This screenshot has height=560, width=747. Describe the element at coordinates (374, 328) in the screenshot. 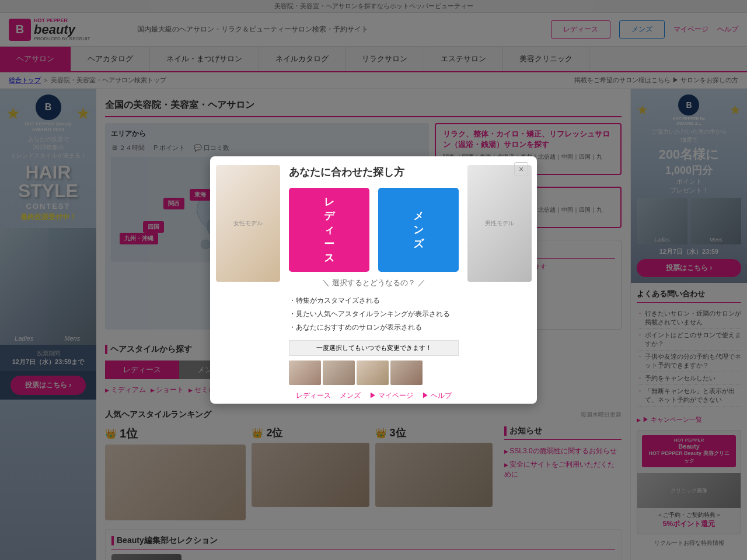

I see `benefit-3: あなたにおすすめのサロンが表示される` at that location.